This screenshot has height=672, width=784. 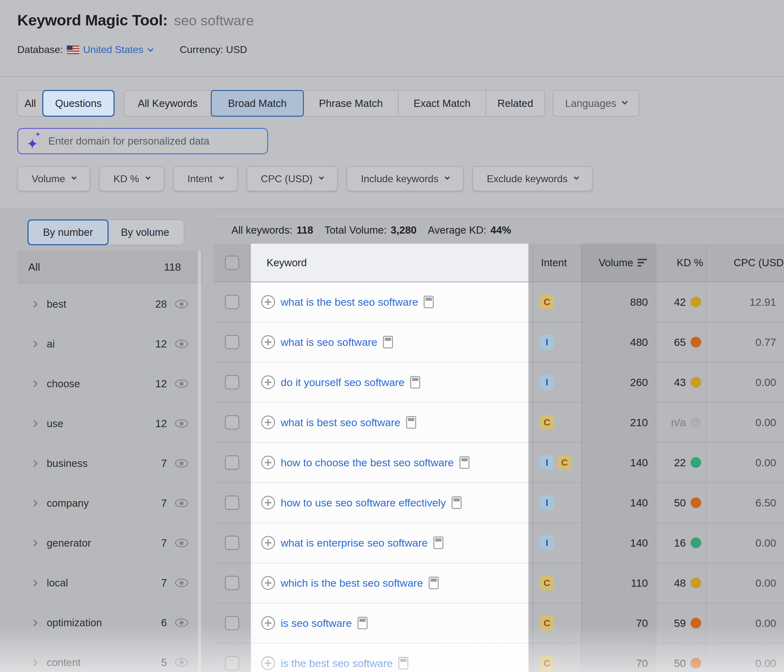 What do you see at coordinates (747, 263) in the screenshot?
I see `column-header-cpc: CPC (USD)` at bounding box center [747, 263].